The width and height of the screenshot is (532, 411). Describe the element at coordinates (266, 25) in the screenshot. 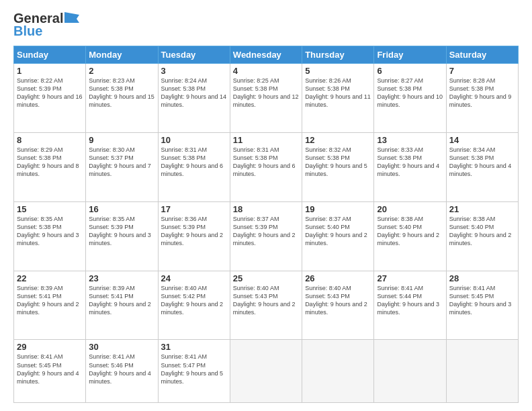

I see `header: General Blue` at that location.